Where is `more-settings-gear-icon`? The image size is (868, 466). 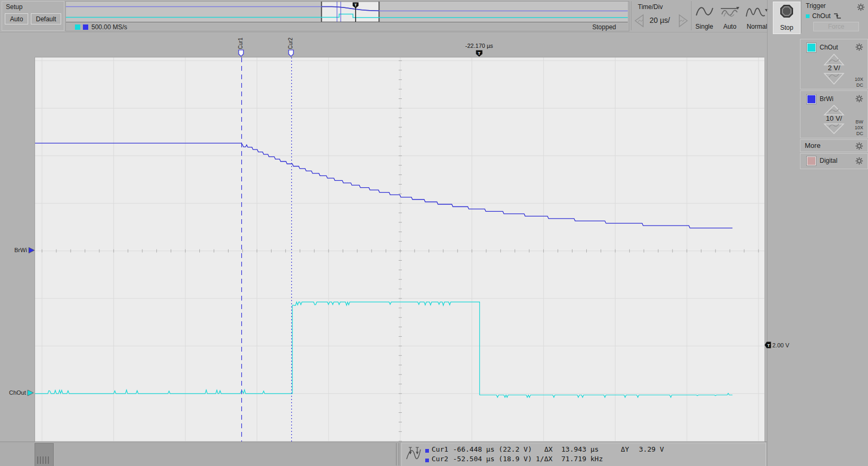 more-settings-gear-icon is located at coordinates (859, 146).